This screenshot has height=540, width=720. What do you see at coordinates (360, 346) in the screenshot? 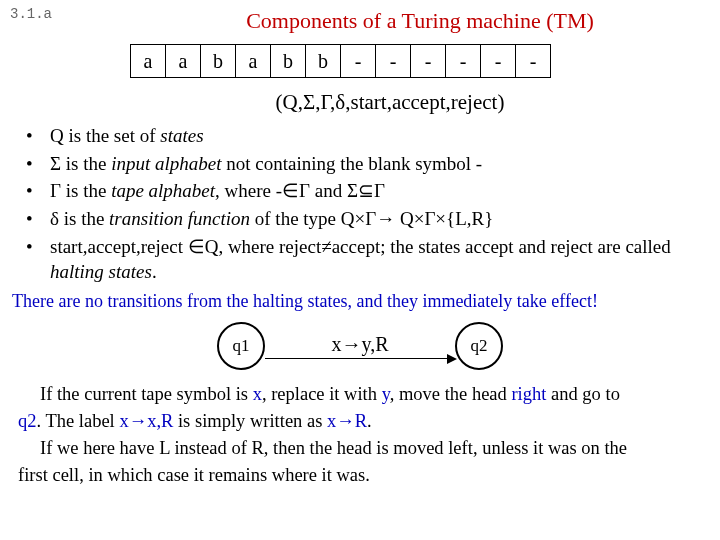
I see `transition-edge: x→y,R` at bounding box center [360, 346].